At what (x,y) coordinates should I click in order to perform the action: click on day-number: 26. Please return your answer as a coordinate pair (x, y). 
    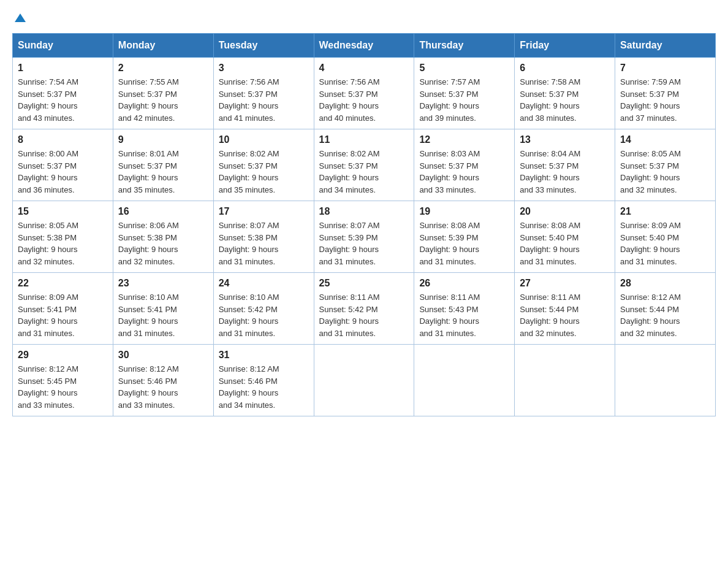
    Looking at the image, I should click on (464, 283).